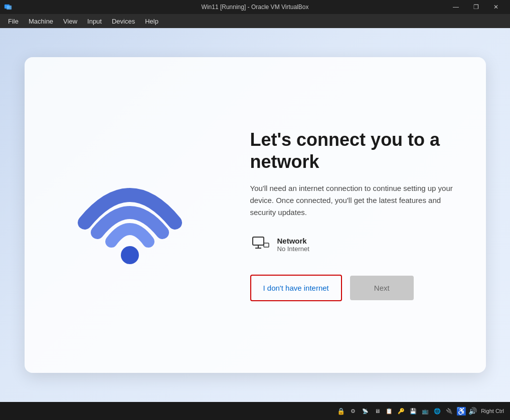 Image resolution: width=510 pixels, height=420 pixels. Describe the element at coordinates (496, 7) in the screenshot. I see `close-button: ✕` at that location.